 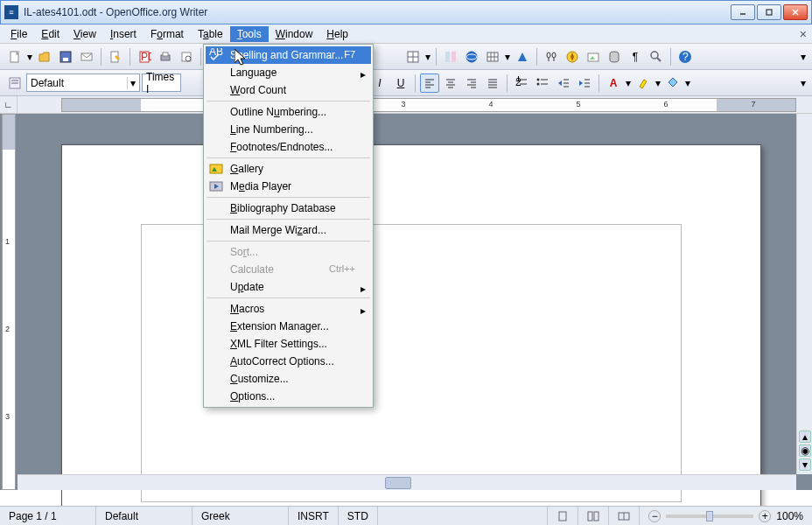 I want to click on menu-customize: Customize..., so click(x=289, y=379).